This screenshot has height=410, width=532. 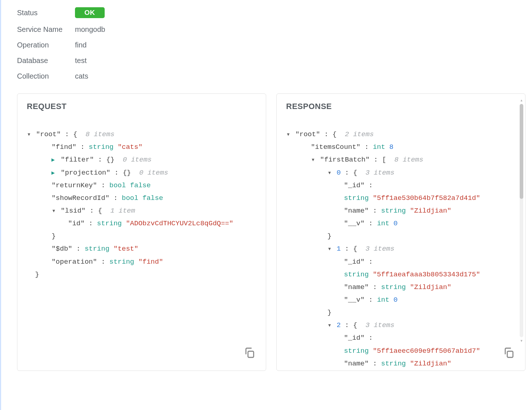 What do you see at coordinates (271, 45) in the screenshot?
I see `meta-row-operation: Operation find` at bounding box center [271, 45].